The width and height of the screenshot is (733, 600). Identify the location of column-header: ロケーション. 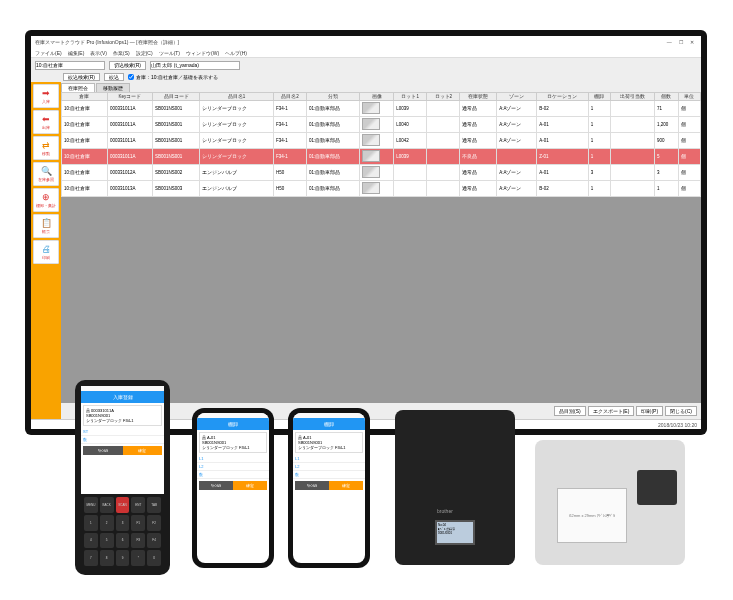
(562, 97).